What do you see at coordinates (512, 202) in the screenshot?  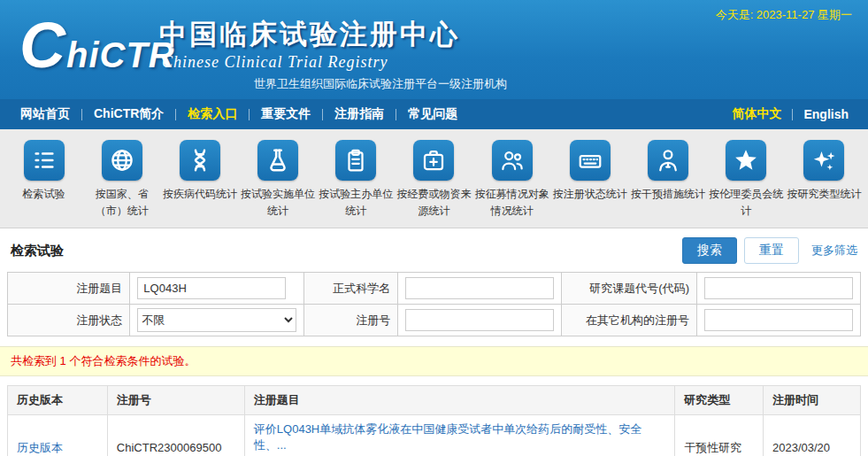 I see `stat-item-label: 按征募情况对象情况统计` at bounding box center [512, 202].